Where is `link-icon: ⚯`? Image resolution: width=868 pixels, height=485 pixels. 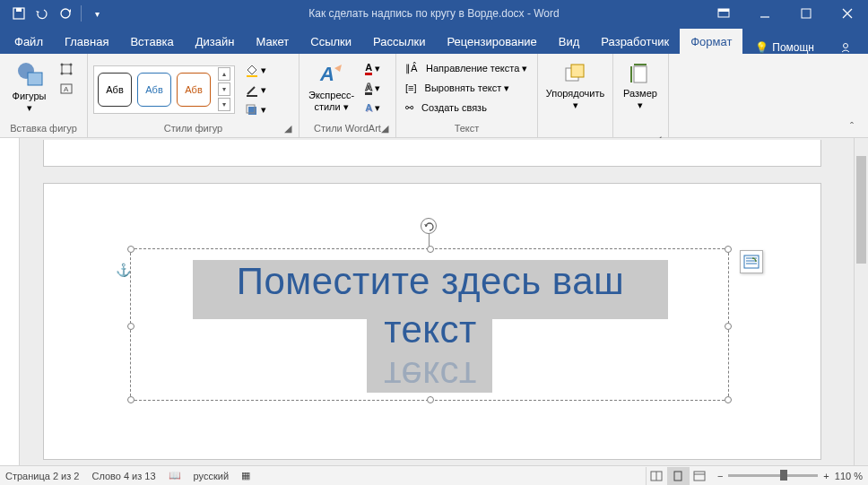
link-icon: ⚯ is located at coordinates (409, 108).